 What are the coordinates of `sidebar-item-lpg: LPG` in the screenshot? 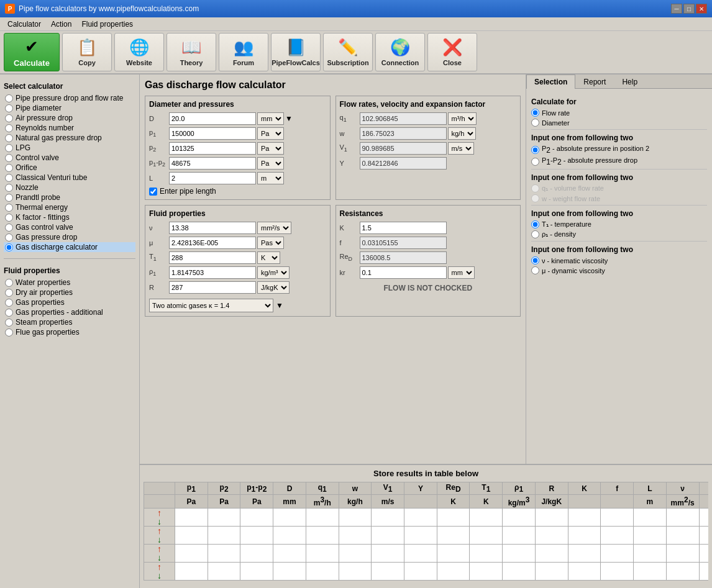 It's located at (70, 148).